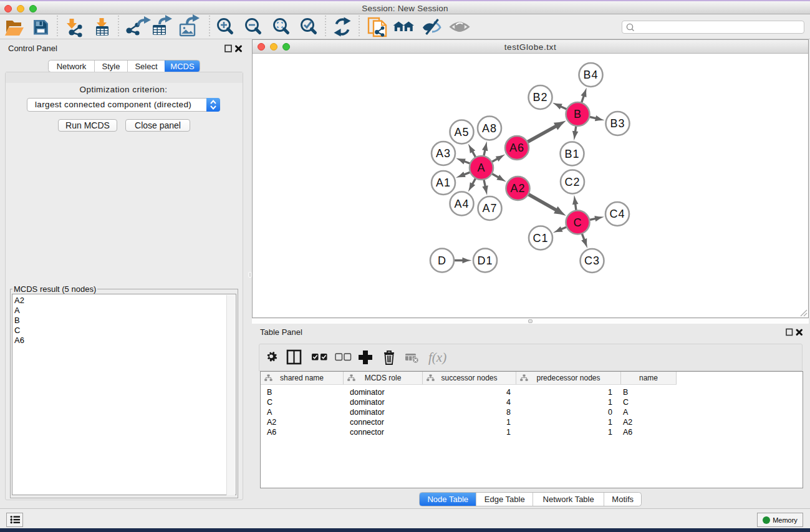 The width and height of the screenshot is (810, 532). I want to click on svg-text: A1, so click(443, 183).